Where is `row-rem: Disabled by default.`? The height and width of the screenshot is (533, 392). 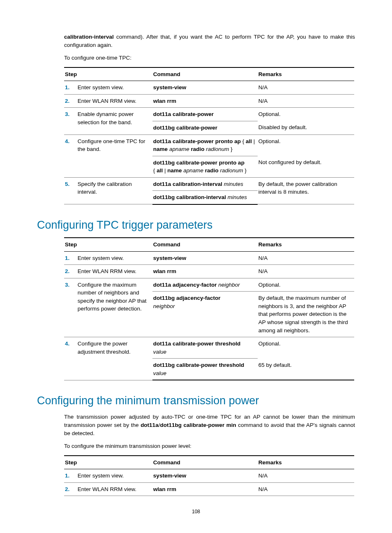 row-rem: Disabled by default. is located at coordinates (306, 127).